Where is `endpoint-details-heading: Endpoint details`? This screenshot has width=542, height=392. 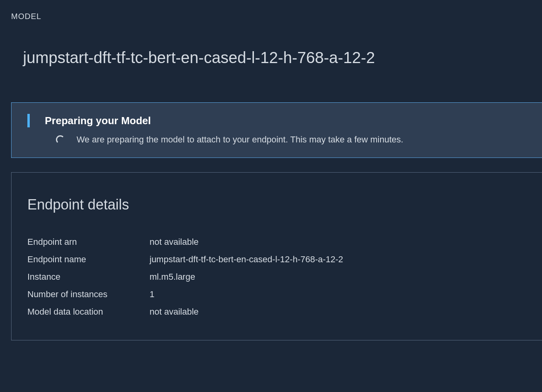 endpoint-details-heading: Endpoint details is located at coordinates (277, 205).